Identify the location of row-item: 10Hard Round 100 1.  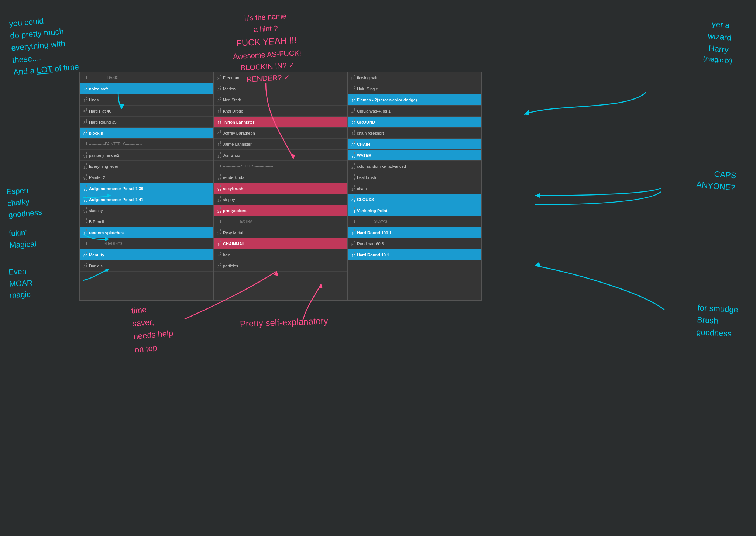
(415, 233).